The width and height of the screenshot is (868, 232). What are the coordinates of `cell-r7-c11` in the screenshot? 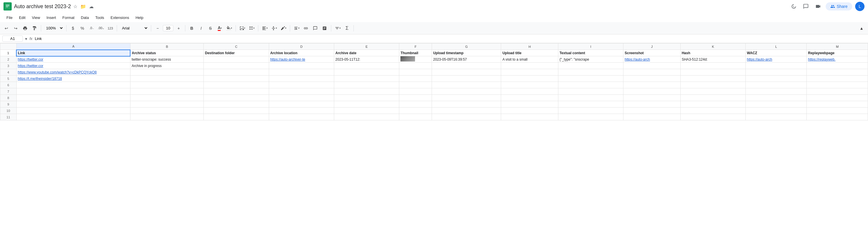 It's located at (776, 92).